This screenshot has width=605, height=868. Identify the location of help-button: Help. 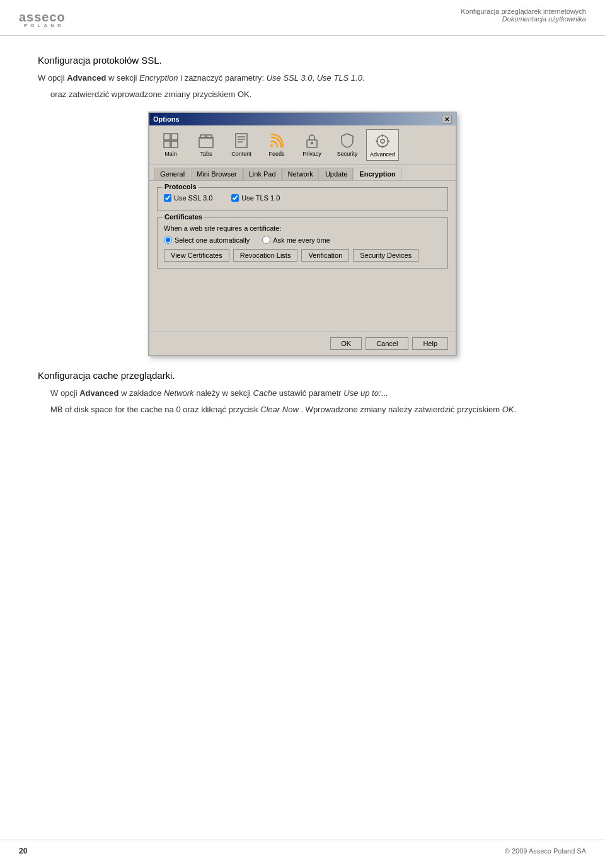
(430, 344).